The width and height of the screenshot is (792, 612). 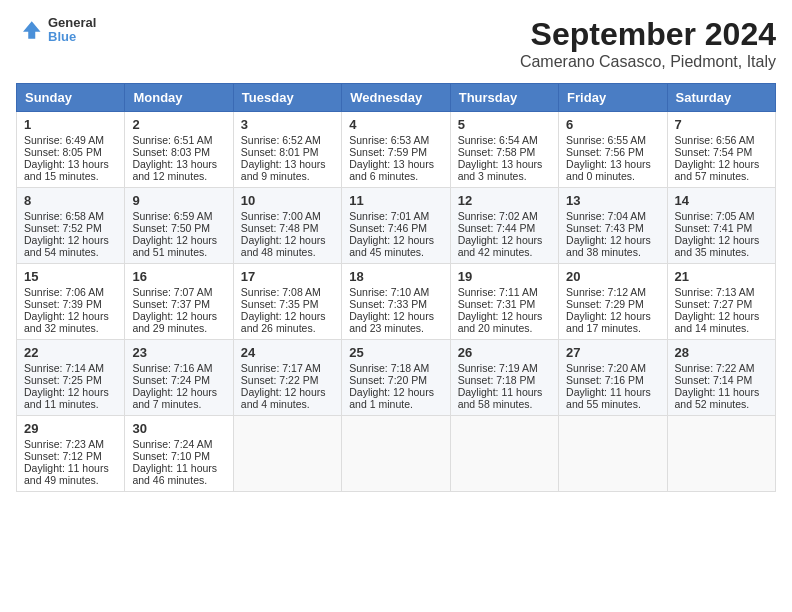 What do you see at coordinates (72, 23) in the screenshot?
I see `logo-line1: General` at bounding box center [72, 23].